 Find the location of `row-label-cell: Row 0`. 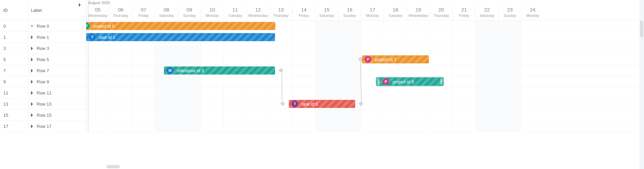

row-label-cell: Row 0 is located at coordinates (57, 26).